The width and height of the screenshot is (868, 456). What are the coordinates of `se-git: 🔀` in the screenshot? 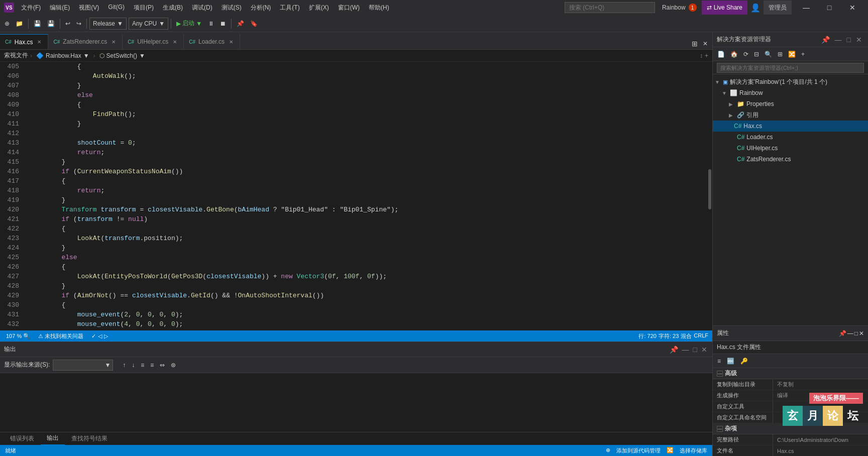 It's located at (792, 54).